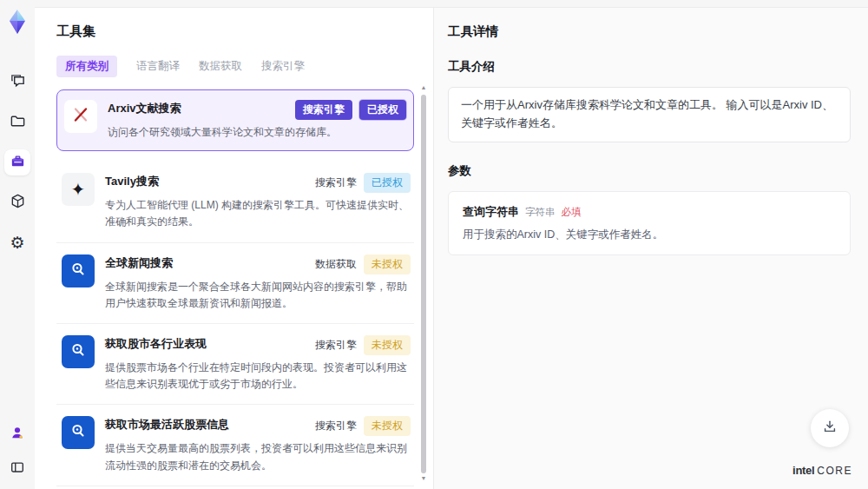 The image size is (868, 489). Describe the element at coordinates (424, 284) in the screenshot. I see `scrollbar-thumb` at that location.